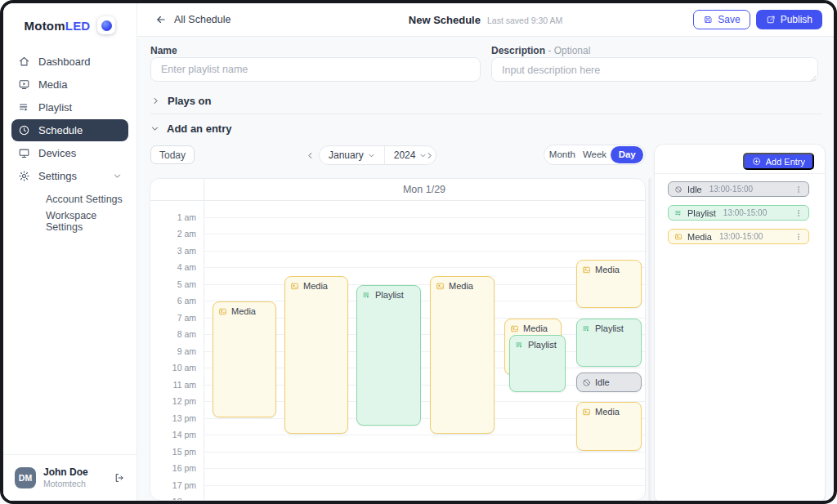  What do you see at coordinates (106, 25) in the screenshot?
I see `logo-mark-icon` at bounding box center [106, 25].